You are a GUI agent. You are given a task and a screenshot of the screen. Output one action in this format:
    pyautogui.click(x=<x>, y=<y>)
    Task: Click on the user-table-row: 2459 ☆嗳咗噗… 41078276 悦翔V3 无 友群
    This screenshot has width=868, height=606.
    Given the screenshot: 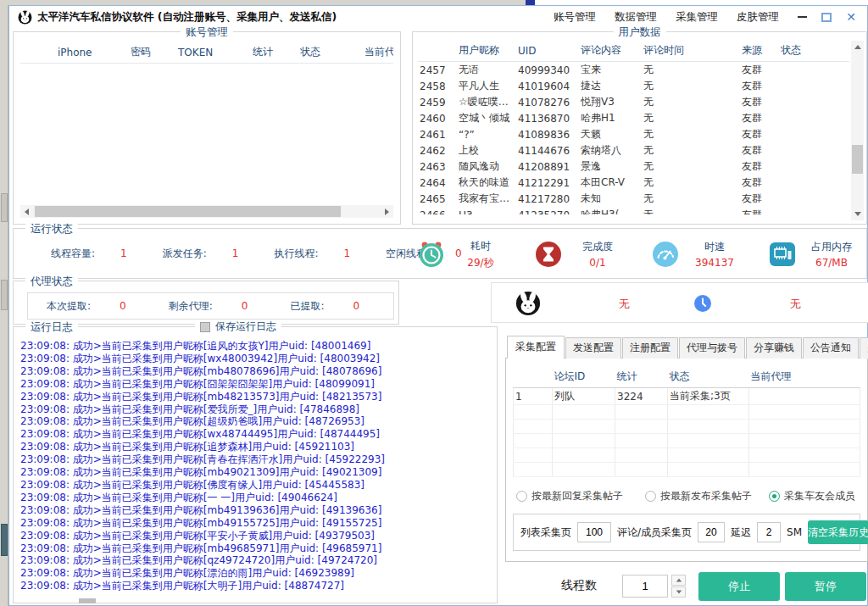 What is the action you would take?
    pyautogui.click(x=634, y=102)
    